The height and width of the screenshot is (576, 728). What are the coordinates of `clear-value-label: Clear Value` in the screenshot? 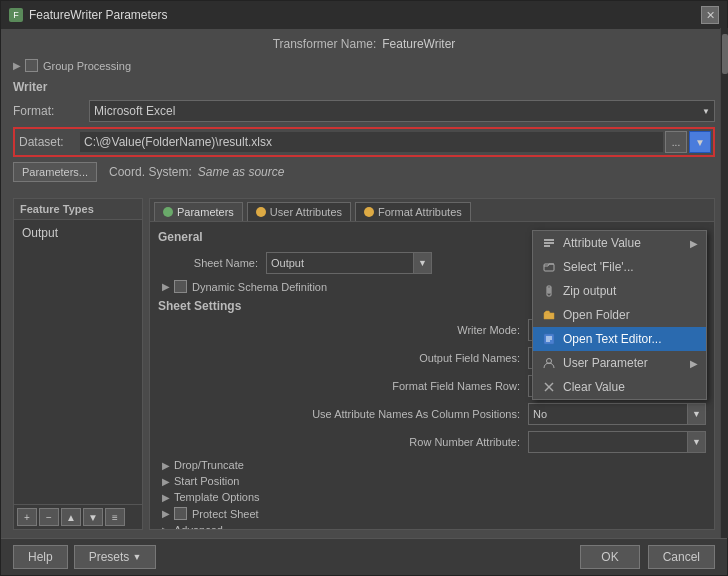 It's located at (630, 387).